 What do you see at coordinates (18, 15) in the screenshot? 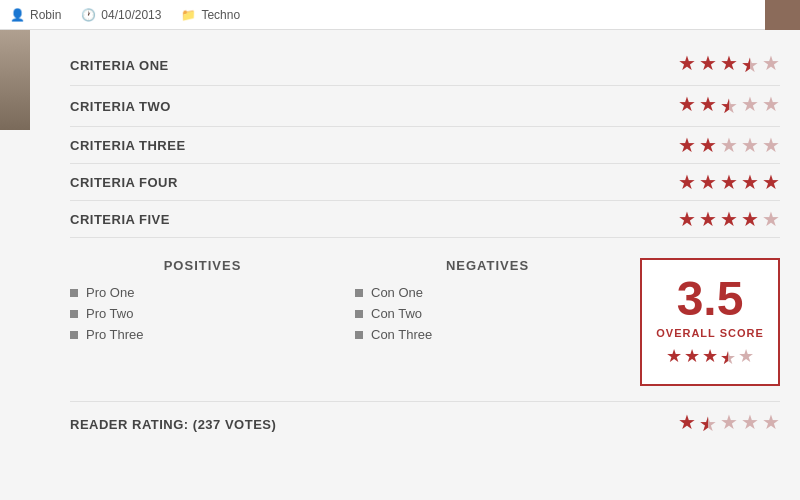
I see `person-icon` at bounding box center [18, 15].